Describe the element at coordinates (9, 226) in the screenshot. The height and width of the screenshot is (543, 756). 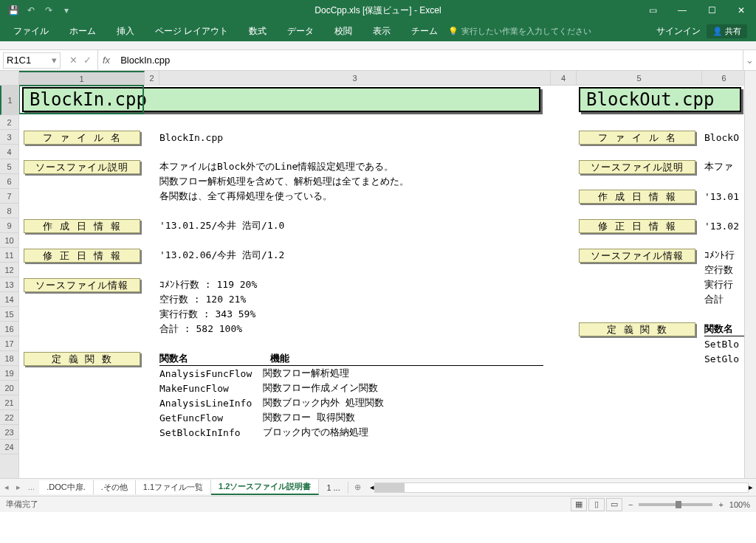
I see `row-header: 9` at that location.